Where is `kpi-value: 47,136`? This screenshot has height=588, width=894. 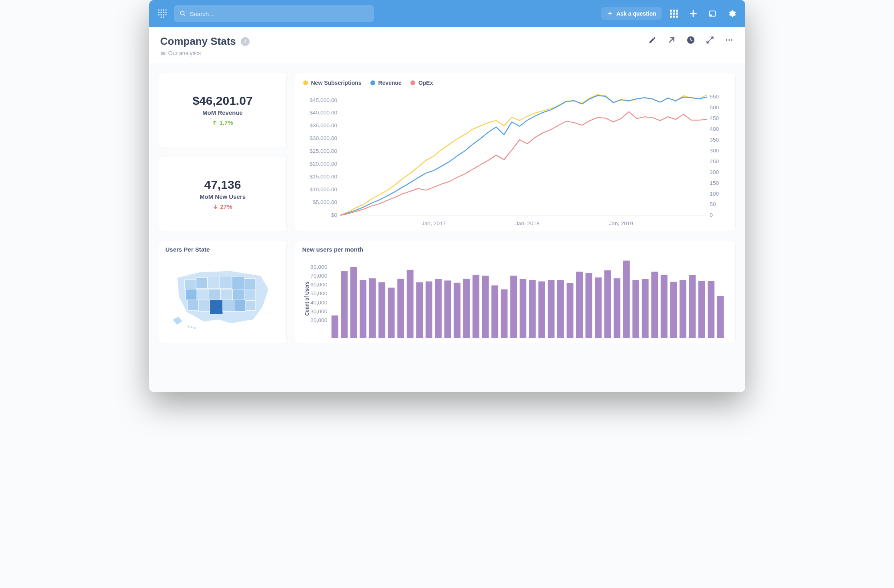 kpi-value: 47,136 is located at coordinates (223, 185).